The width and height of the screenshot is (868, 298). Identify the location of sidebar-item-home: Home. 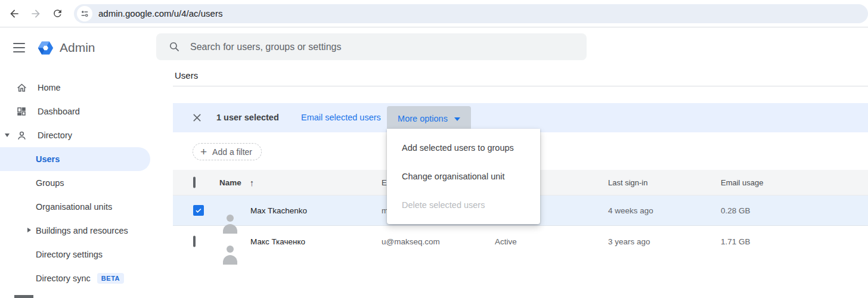
(78, 88).